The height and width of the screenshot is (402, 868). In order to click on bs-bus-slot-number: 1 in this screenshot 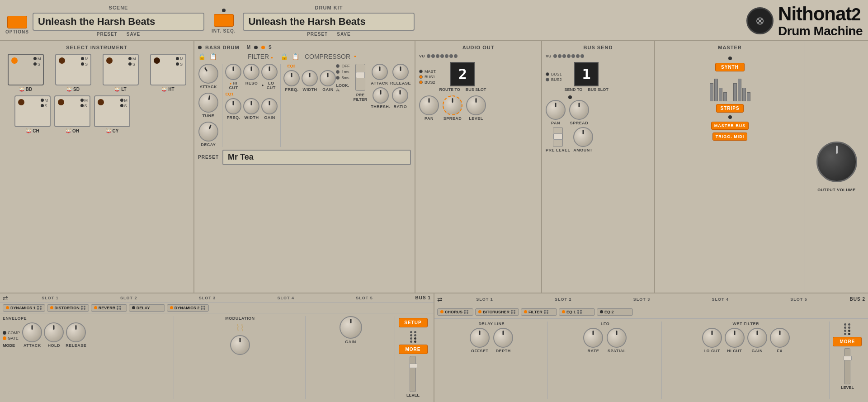, I will do `click(586, 74)`.